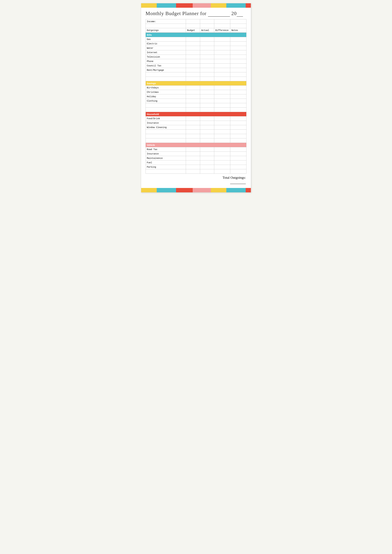 The height and width of the screenshot is (554, 392). I want to click on year-blank, so click(240, 14).